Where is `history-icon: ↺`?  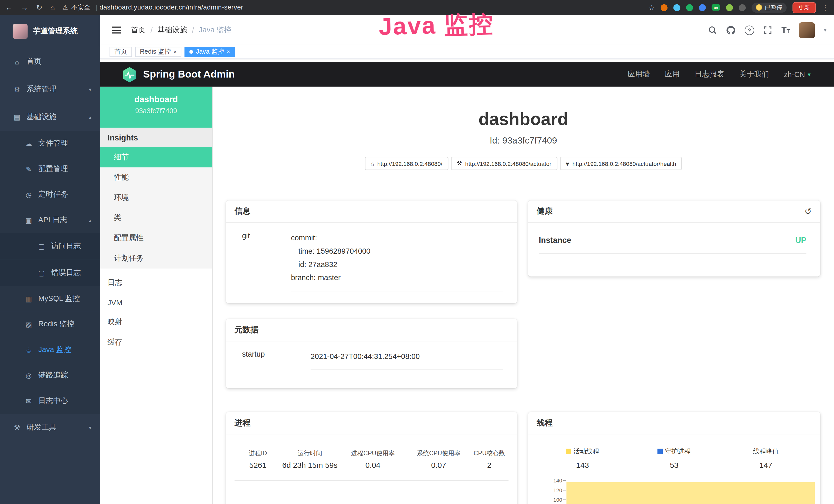 history-icon: ↺ is located at coordinates (808, 211).